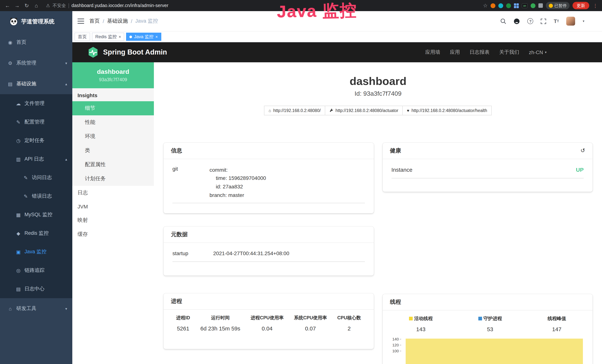  Describe the element at coordinates (36, 140) in the screenshot. I see `sidebar-item-jobs: ◷ 定时任务` at that location.